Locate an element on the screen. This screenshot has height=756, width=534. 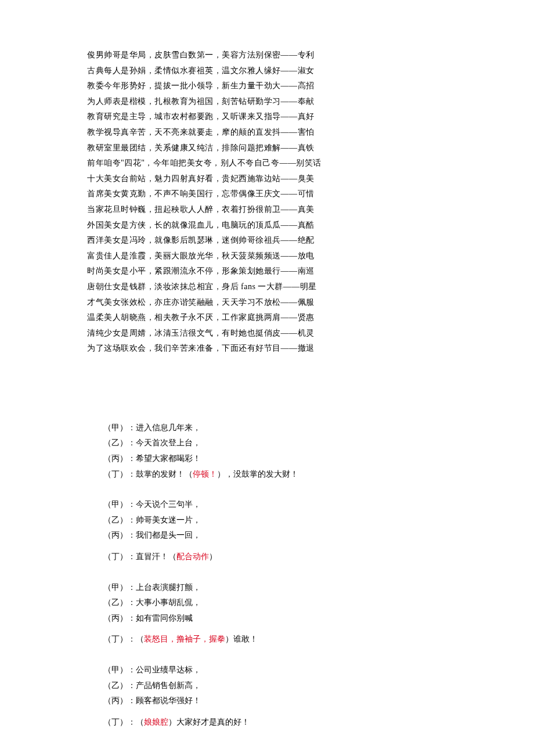
poem-line: 当家花旦时钟巍，扭起秧歌人人醉，衣着打扮很前卫——真美 is located at coordinates (267, 210).